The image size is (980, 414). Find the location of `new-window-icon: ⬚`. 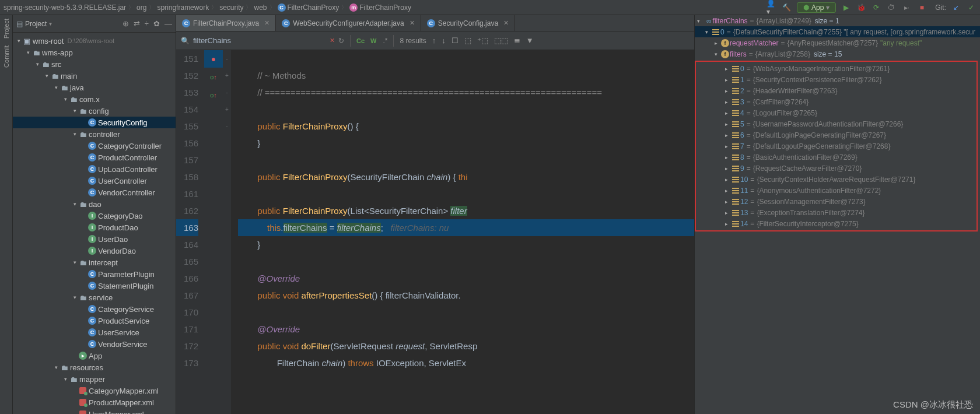

new-window-icon: ⬚ is located at coordinates (468, 41).